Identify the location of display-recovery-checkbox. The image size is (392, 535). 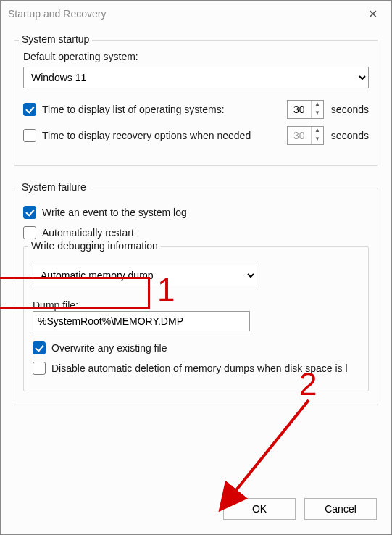
(30, 136).